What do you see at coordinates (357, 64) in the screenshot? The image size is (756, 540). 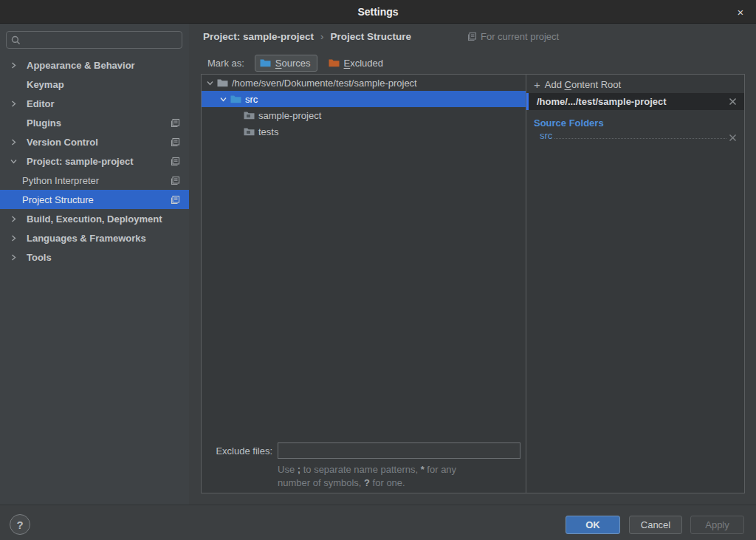 I see `mark-excluded-button: Excluded` at bounding box center [357, 64].